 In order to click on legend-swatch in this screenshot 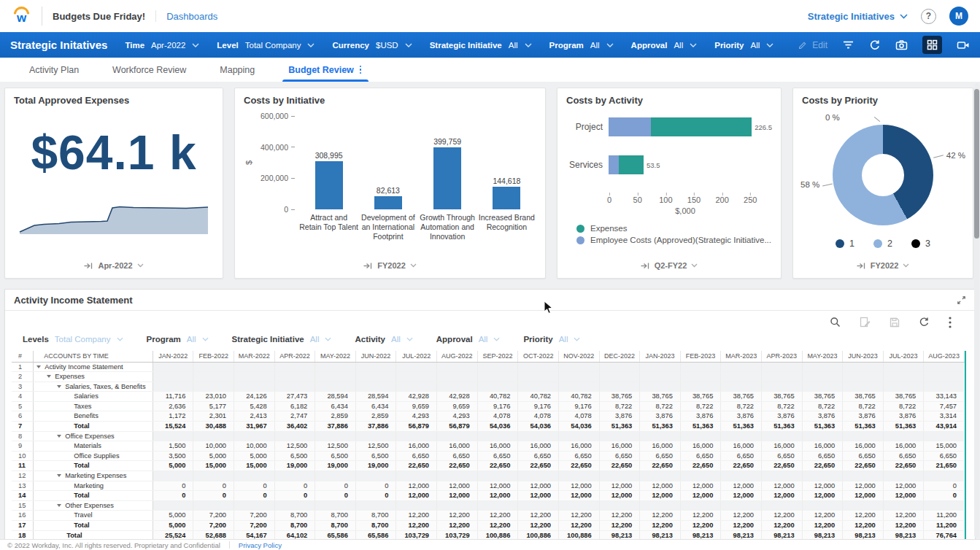, I will do `click(878, 244)`.